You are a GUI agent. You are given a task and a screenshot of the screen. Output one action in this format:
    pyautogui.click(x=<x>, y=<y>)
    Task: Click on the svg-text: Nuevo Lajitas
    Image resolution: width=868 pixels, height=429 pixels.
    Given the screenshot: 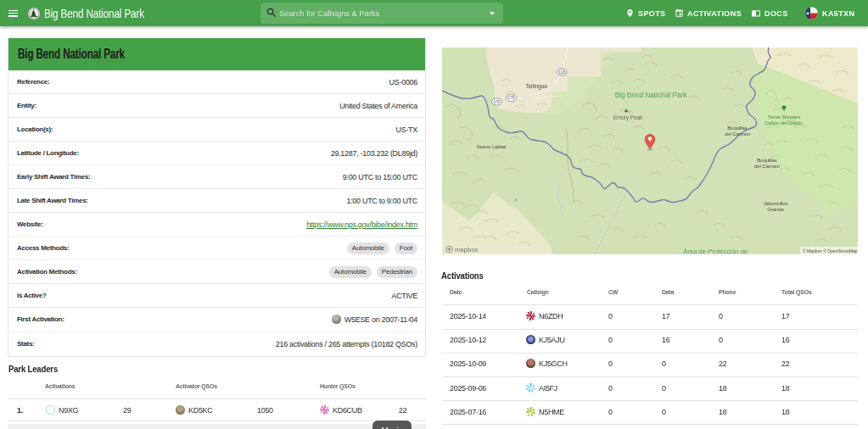 What is the action you would take?
    pyautogui.click(x=490, y=147)
    